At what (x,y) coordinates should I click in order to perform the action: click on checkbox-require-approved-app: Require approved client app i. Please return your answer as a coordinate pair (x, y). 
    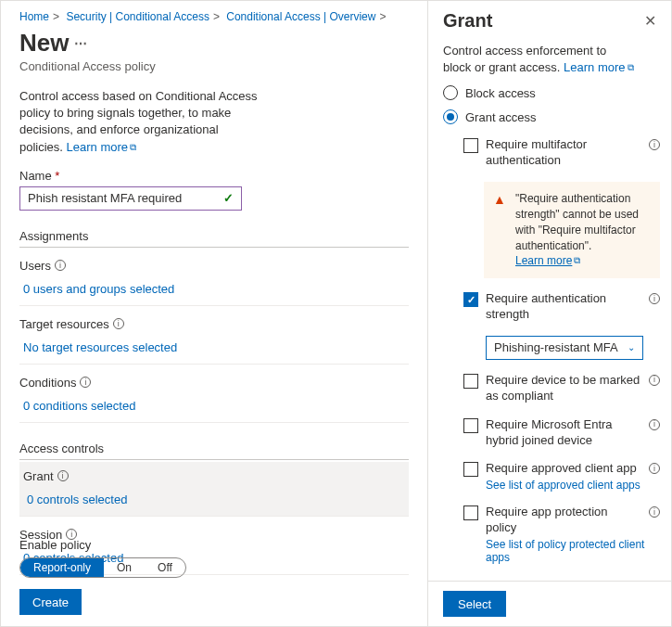
    Looking at the image, I should click on (562, 469).